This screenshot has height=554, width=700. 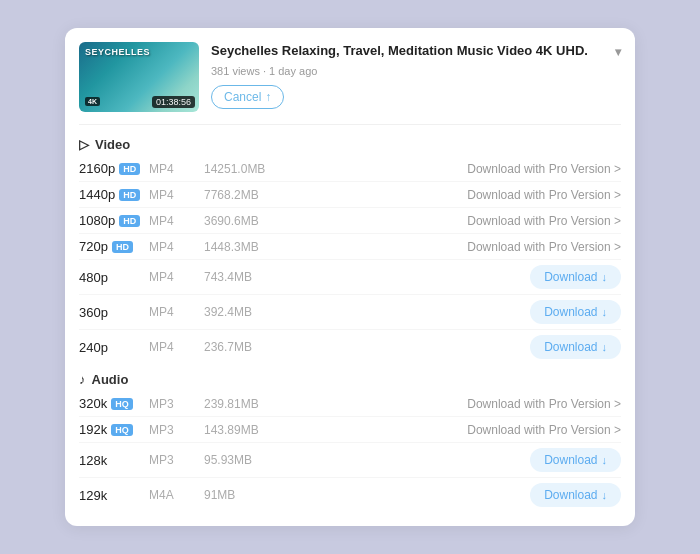 I want to click on resolution-cell: 192k HQ, so click(x=114, y=430).